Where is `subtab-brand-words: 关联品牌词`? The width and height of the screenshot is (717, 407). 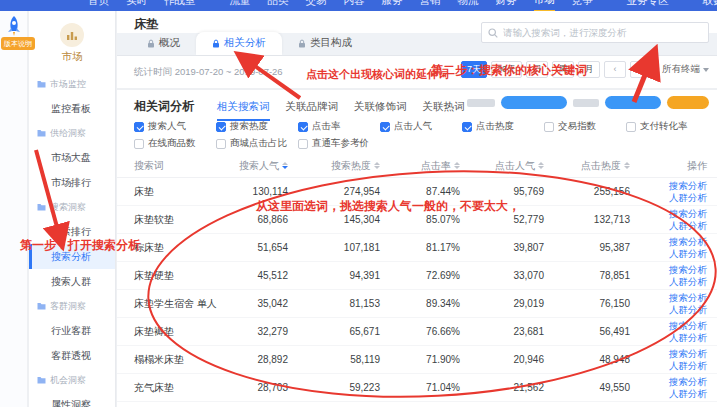 subtab-brand-words: 关联品牌词 is located at coordinates (312, 110).